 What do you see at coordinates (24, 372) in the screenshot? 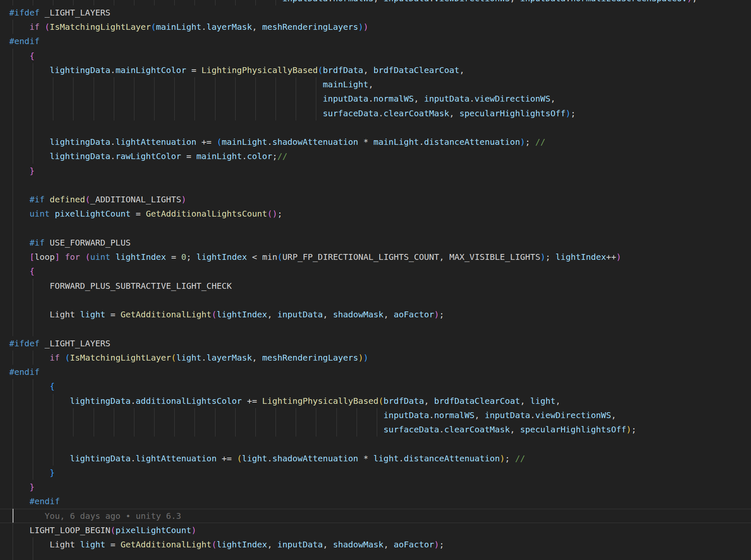
I see `line-content: #endif` at bounding box center [24, 372].